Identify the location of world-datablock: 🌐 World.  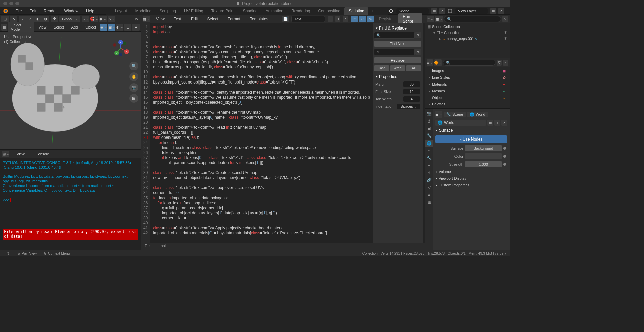
(461, 123).